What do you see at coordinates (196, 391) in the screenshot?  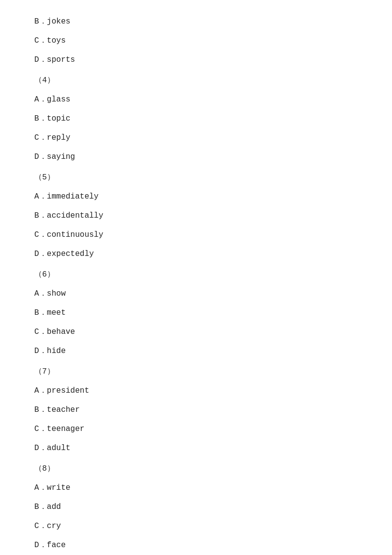 I see `option-item: A．president` at bounding box center [196, 391].